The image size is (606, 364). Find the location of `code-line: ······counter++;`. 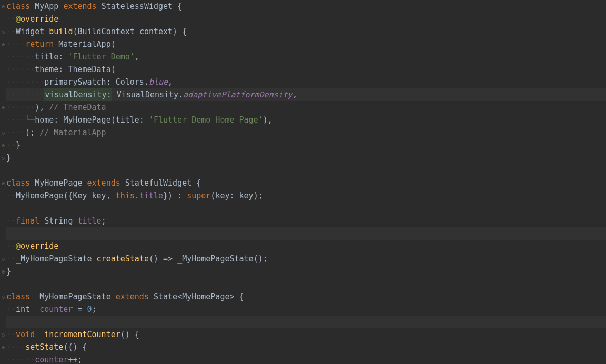

code-line: ······counter++; is located at coordinates (306, 359).